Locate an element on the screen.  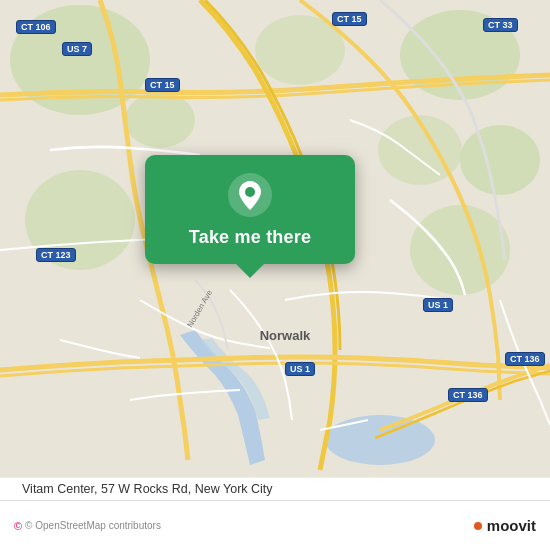
badge-ct106: CT 106 is located at coordinates (36, 27).